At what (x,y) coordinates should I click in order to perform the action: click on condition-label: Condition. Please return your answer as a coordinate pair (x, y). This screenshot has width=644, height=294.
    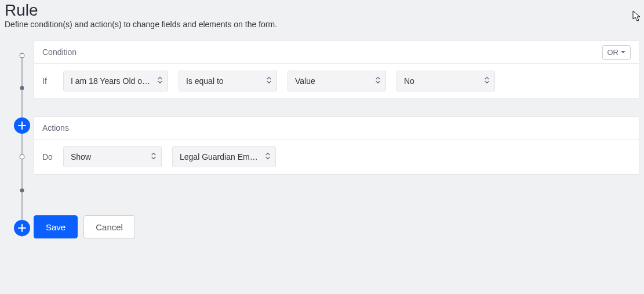
    Looking at the image, I should click on (59, 52).